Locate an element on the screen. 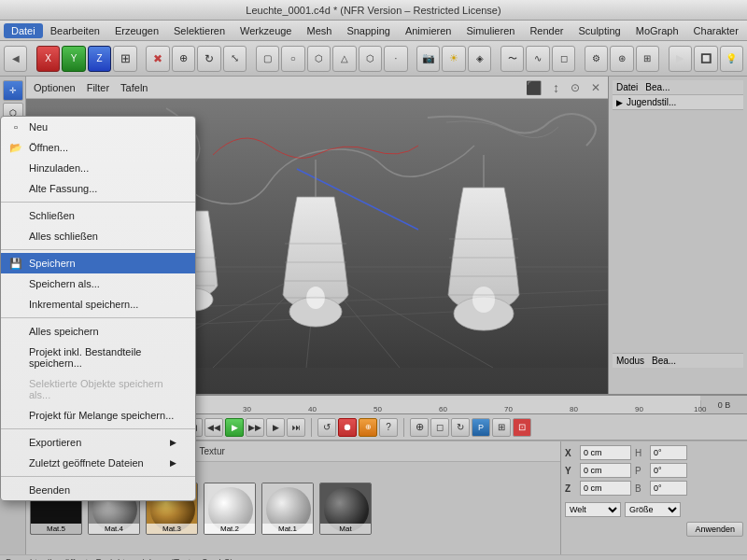 This screenshot has width=747, height=560. prev-play-btn: ◀◀ is located at coordinates (214, 427).